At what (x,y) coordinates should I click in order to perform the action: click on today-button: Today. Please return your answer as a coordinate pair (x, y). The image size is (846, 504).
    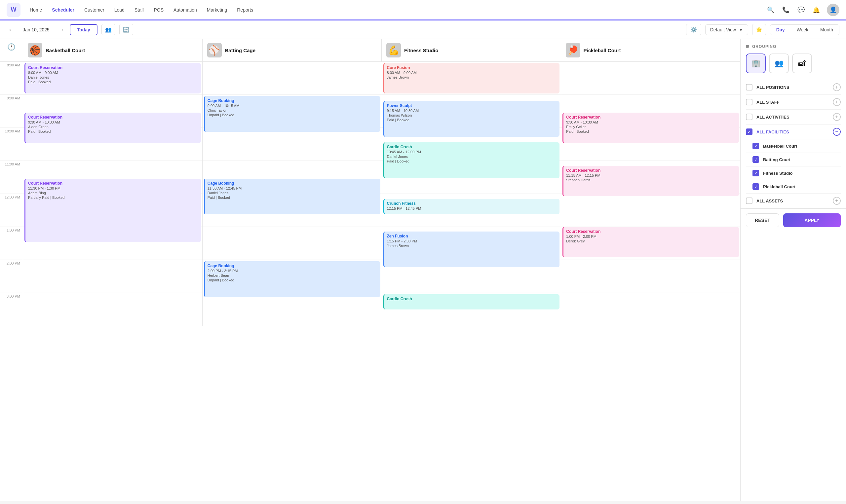
    Looking at the image, I should click on (84, 30).